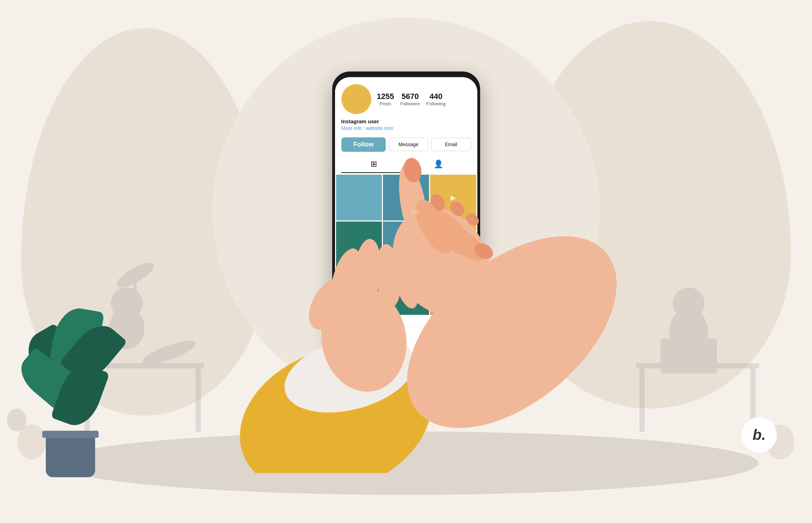  What do you see at coordinates (453, 198) in the screenshot?
I see `play-icon: ▶` at bounding box center [453, 198].